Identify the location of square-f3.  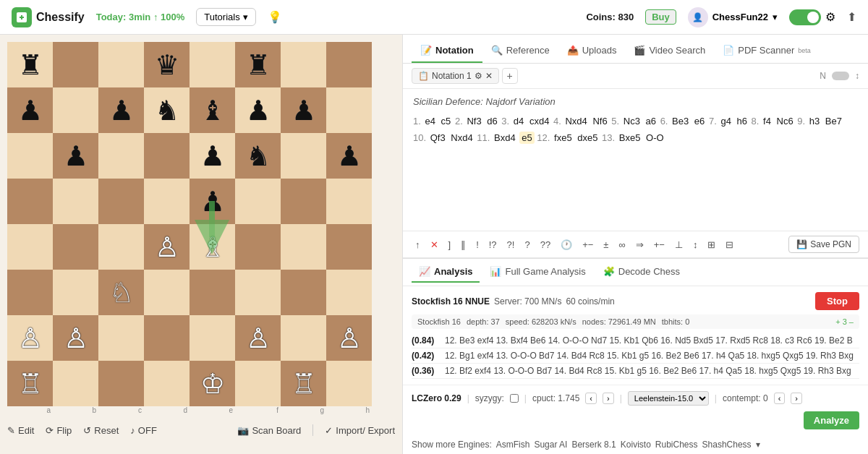
(258, 292).